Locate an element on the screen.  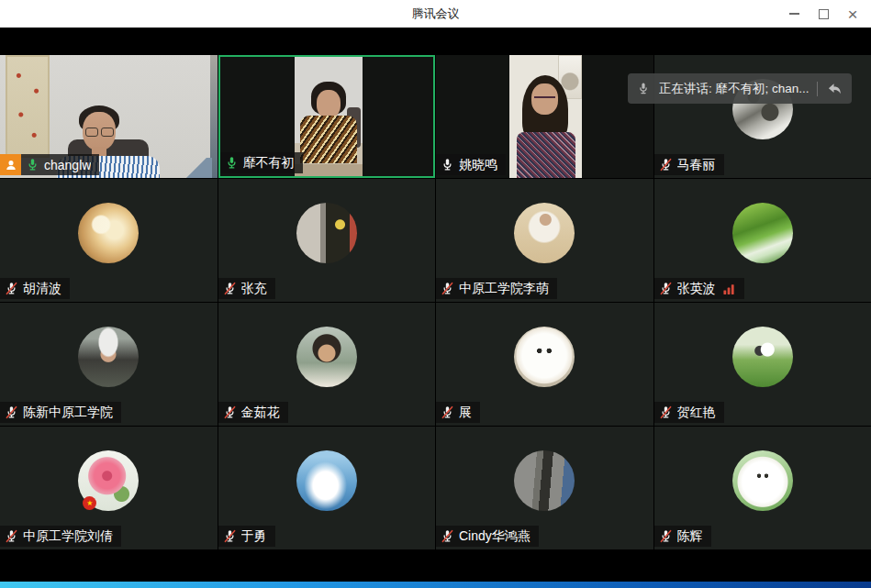
scroll-painting is located at coordinates (28, 106).